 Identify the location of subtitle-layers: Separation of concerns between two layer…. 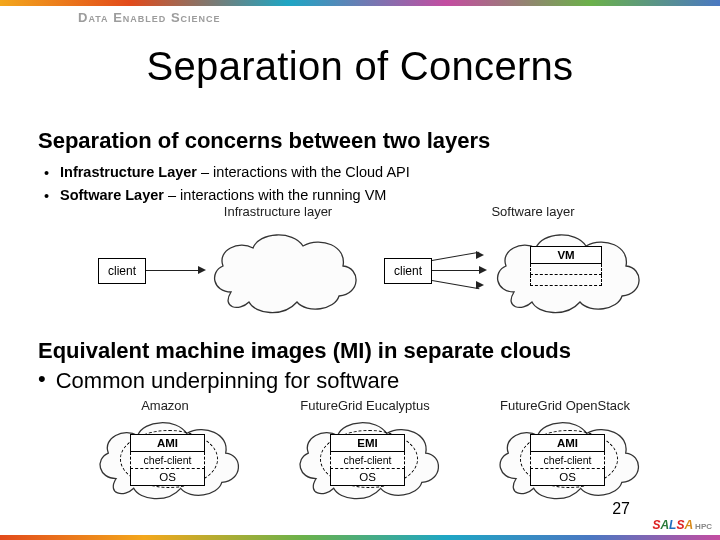
(264, 141).